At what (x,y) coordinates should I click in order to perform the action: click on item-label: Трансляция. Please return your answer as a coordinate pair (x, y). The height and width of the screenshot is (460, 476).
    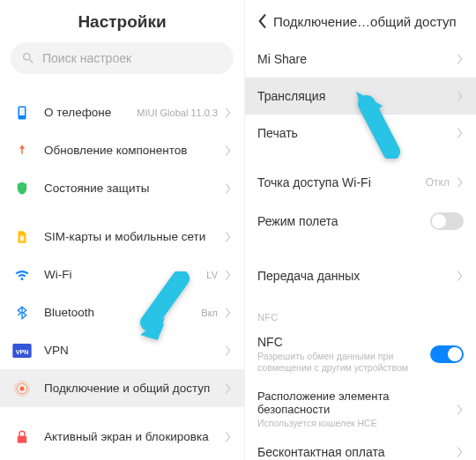
    Looking at the image, I should click on (357, 96).